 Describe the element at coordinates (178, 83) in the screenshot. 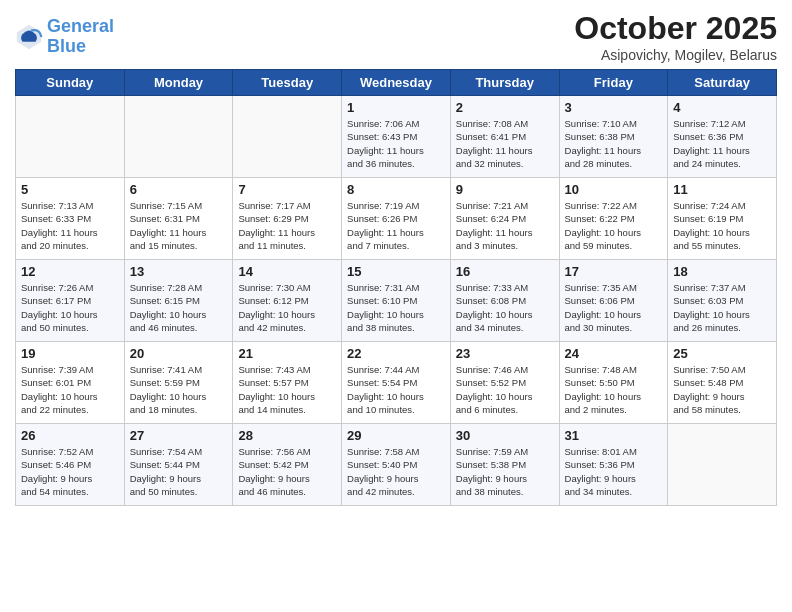

I see `weekday-header-monday: Monday` at that location.